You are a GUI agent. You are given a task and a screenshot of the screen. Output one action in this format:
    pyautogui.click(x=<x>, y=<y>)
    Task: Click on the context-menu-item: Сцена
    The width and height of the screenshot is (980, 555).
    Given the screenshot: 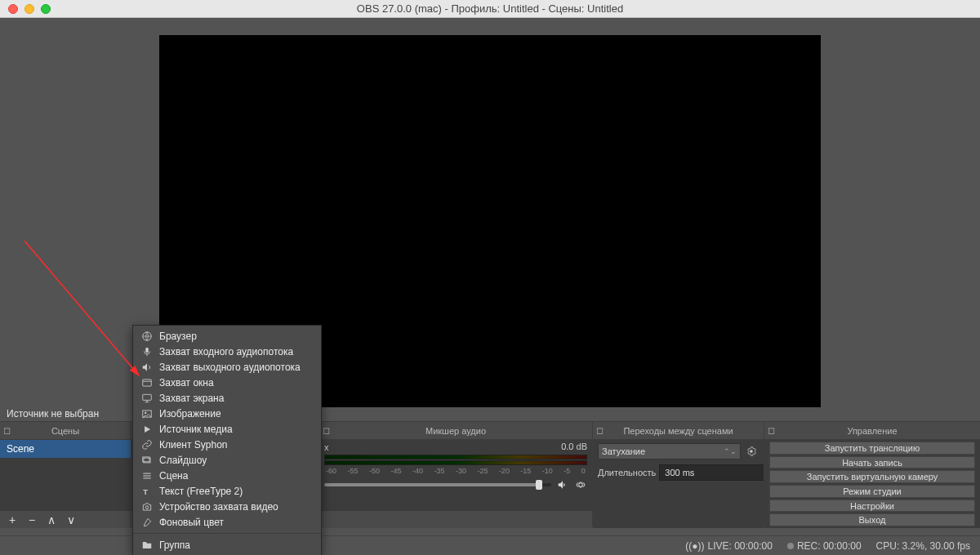 What is the action you would take?
    pyautogui.click(x=227, y=475)
    